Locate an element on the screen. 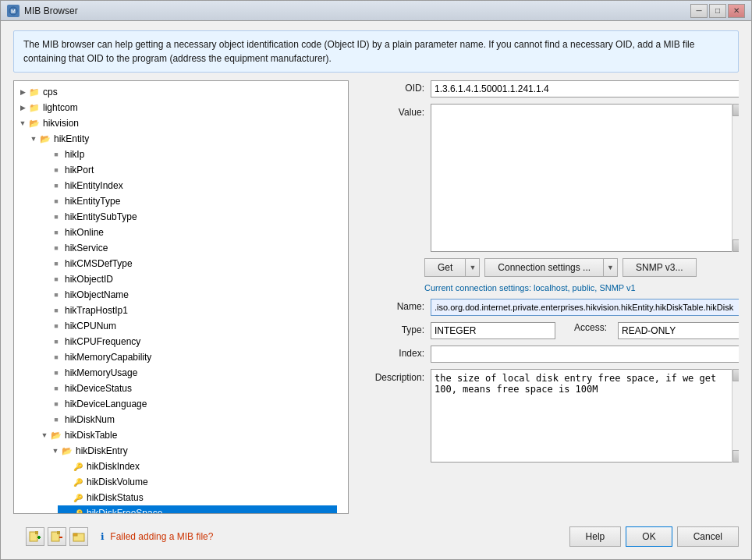 The image size is (752, 560). connection-info-text: Current connection settings: localhost, … is located at coordinates (530, 288).